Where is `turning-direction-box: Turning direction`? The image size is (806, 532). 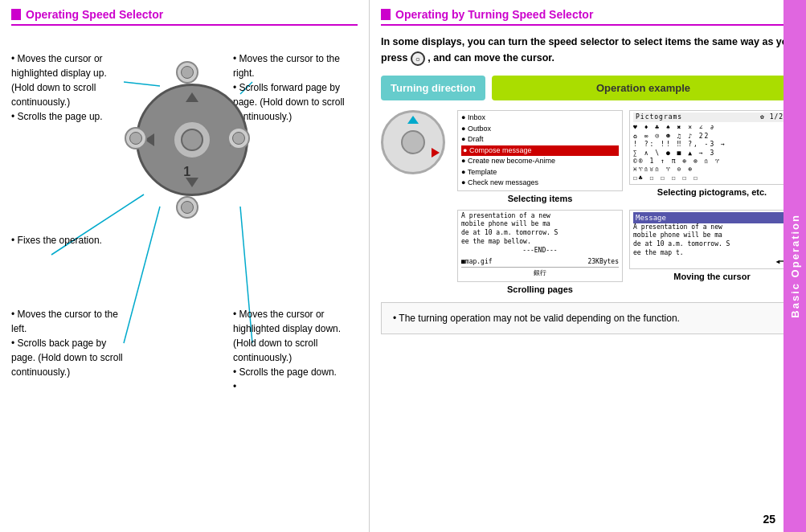 turning-direction-box: Turning direction is located at coordinates (433, 88).